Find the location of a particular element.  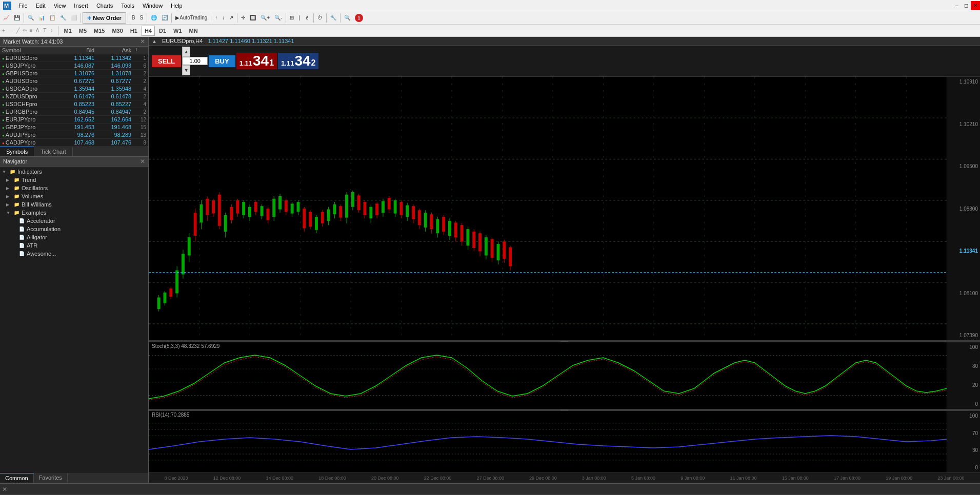

close-button: ✕ is located at coordinates (975, 6).